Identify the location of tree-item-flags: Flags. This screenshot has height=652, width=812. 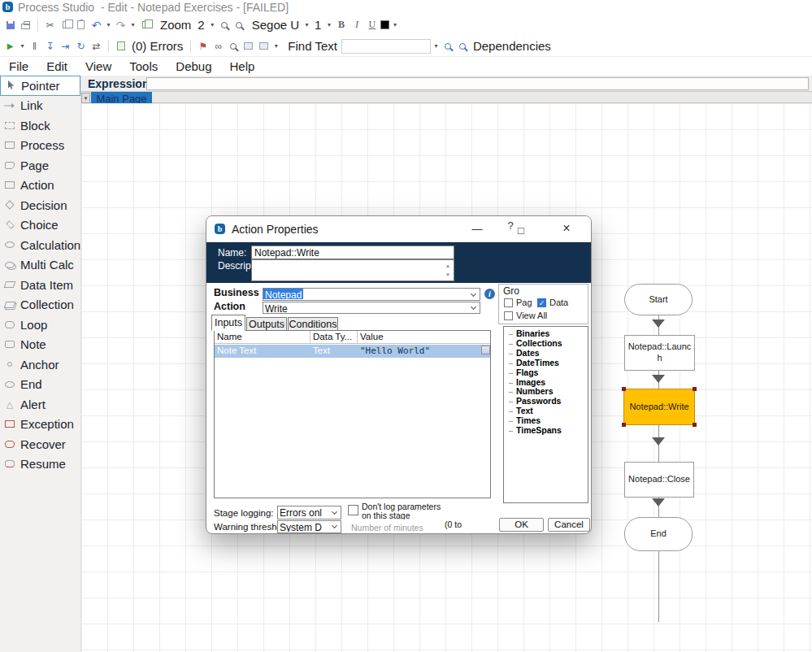
(547, 373).